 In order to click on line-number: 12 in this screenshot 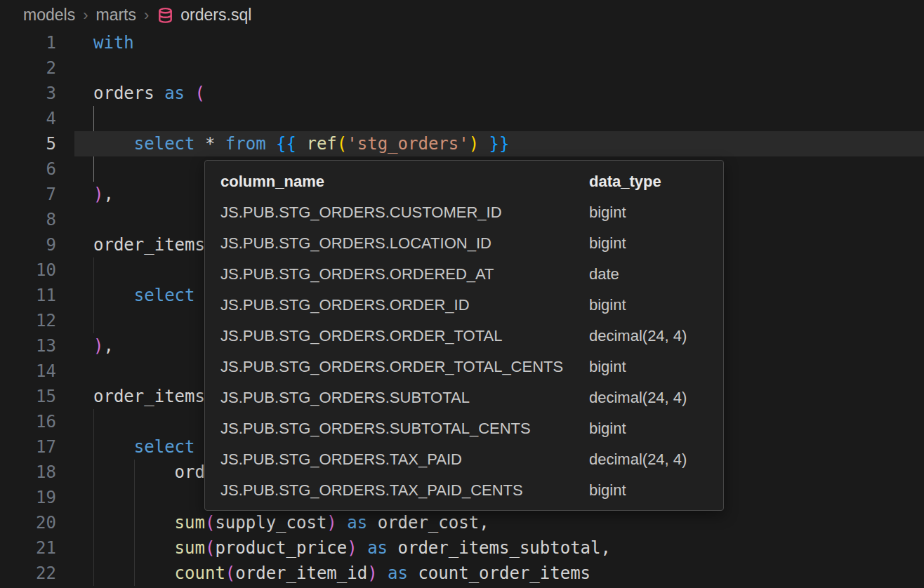, I will do `click(28, 321)`.